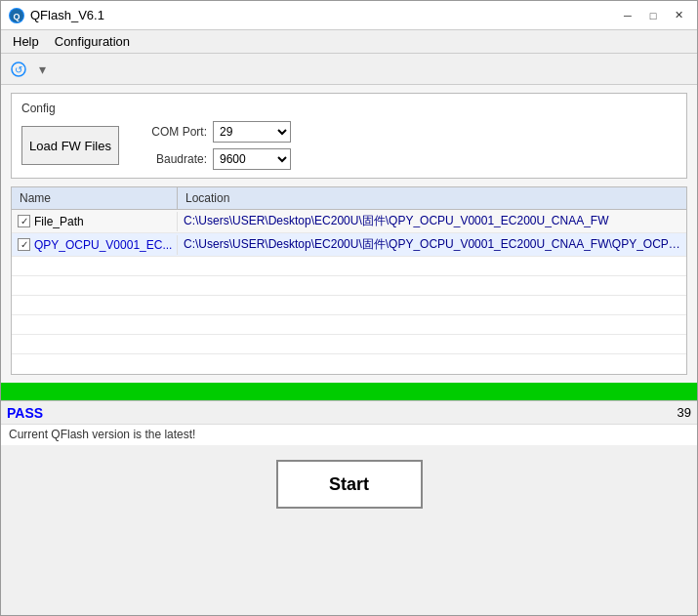  I want to click on window-title: QFlash_V6.1, so click(67, 16).